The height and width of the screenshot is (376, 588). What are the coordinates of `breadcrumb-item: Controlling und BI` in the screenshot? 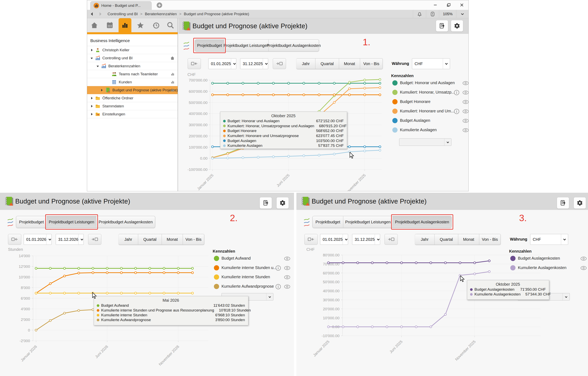 It's located at (123, 14).